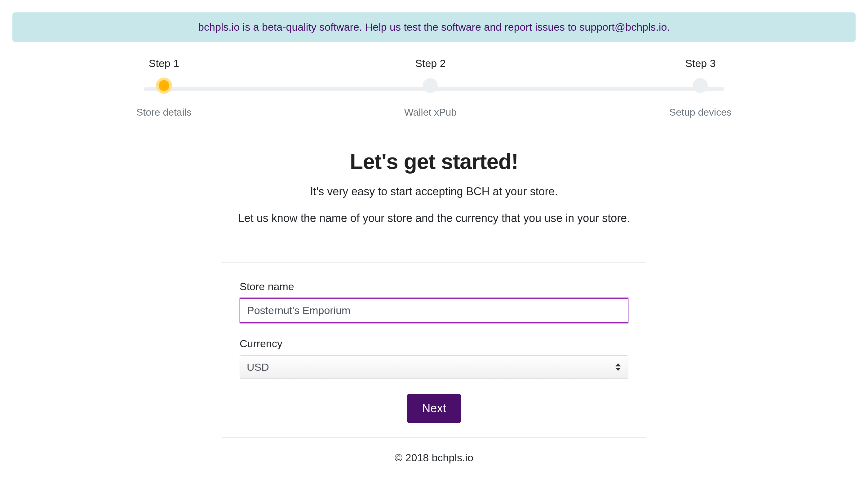  What do you see at coordinates (623, 27) in the screenshot?
I see `support-email-link: support@bchpls.io` at bounding box center [623, 27].